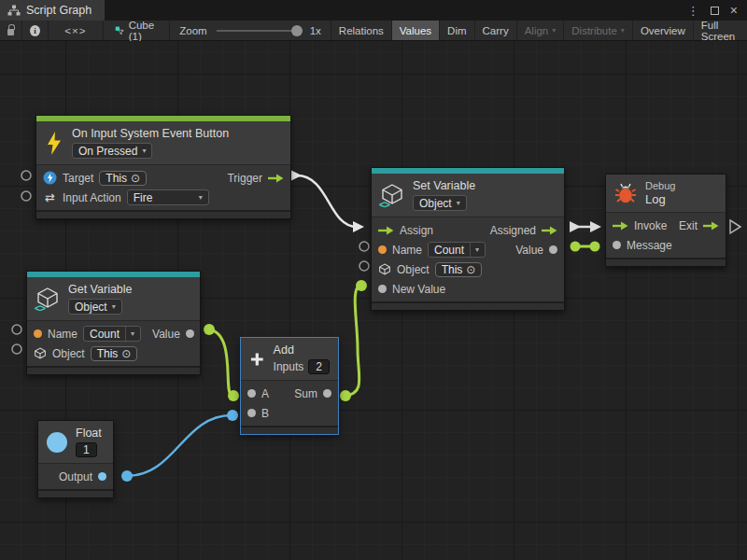  Describe the element at coordinates (468, 239) in the screenshot. I see `node-set-variable: <> Set Variable Object ▾ Assign` at that location.